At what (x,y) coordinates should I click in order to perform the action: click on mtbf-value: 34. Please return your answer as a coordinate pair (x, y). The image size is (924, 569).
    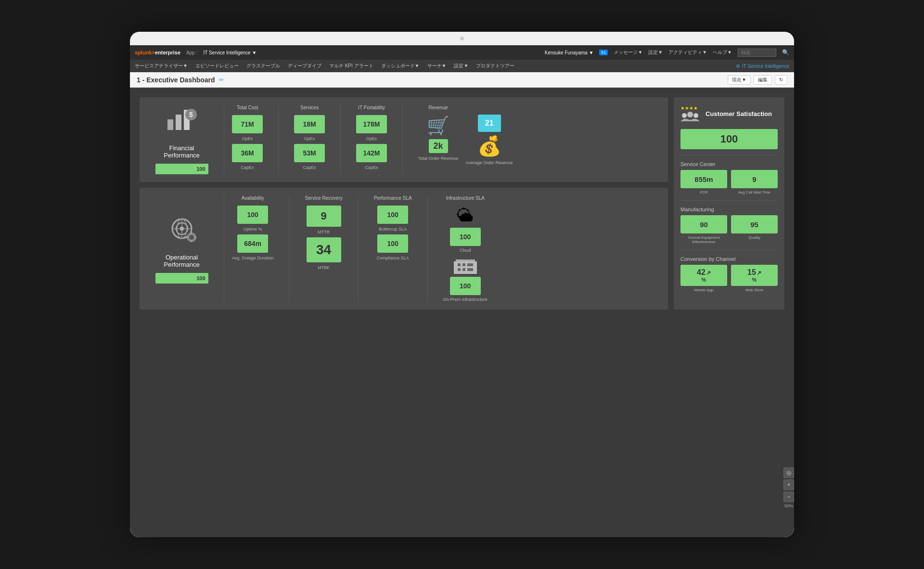
    Looking at the image, I should click on (323, 250).